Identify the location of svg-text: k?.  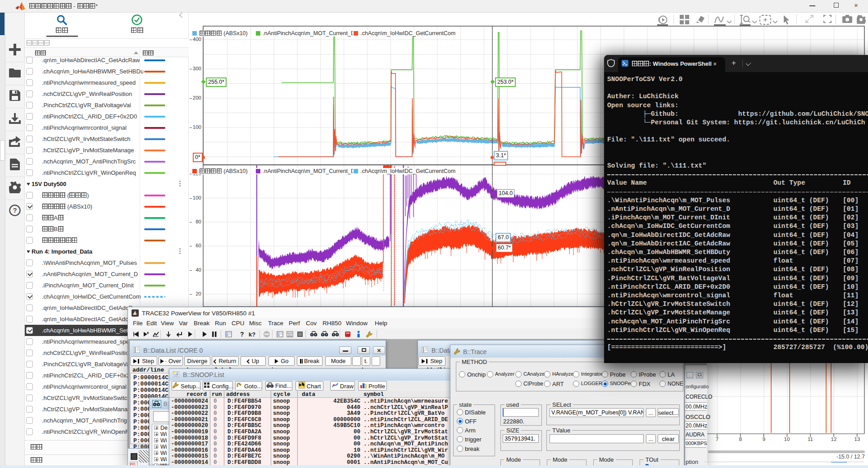
(252, 334).